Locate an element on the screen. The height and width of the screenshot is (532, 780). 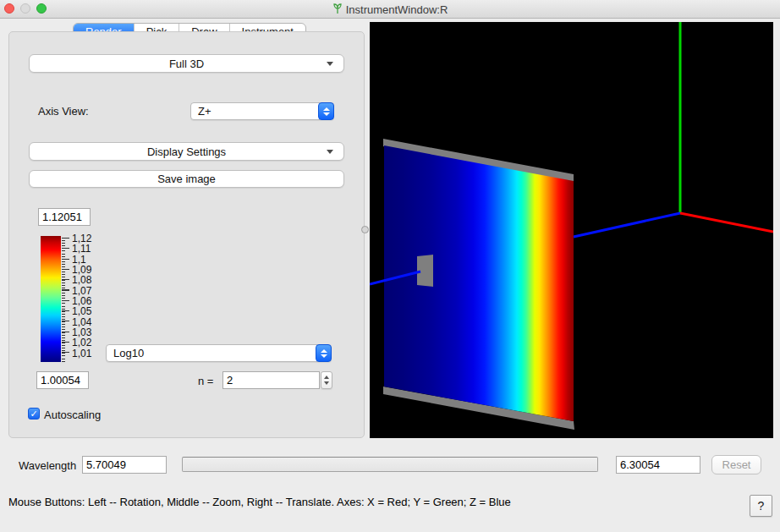
axis-view-value: Z+ is located at coordinates (205, 112).